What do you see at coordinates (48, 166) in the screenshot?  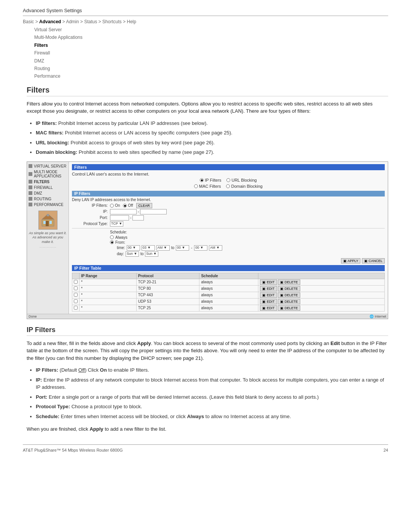 I see `router-nav-virtual-server: VIRTUAL SERVER` at bounding box center [48, 166].